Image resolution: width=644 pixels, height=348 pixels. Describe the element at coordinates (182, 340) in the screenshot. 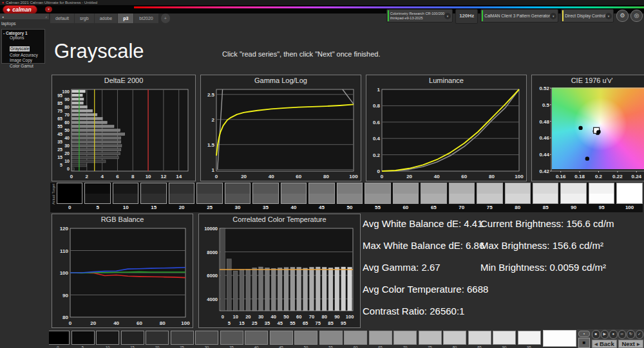

I see `bottom-level-25: 25` at that location.